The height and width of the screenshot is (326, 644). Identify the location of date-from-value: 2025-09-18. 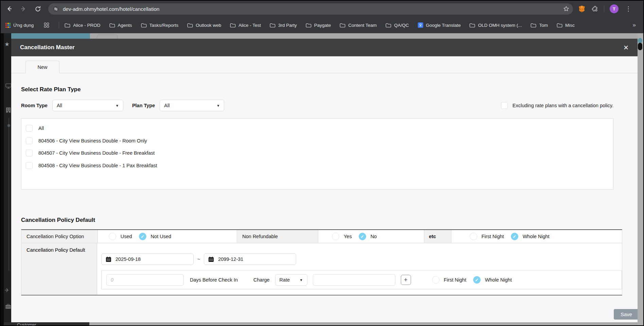
(128, 259).